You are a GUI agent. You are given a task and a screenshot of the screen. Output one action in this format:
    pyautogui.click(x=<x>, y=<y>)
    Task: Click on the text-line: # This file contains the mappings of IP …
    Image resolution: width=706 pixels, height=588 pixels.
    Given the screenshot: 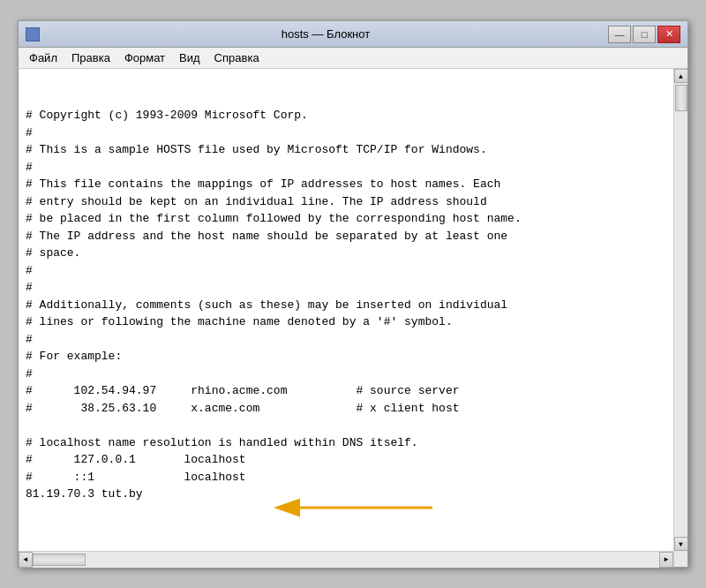 What is the action you would take?
    pyautogui.click(x=346, y=185)
    